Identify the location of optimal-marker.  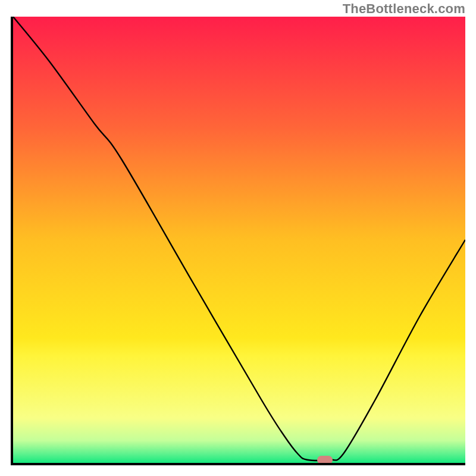
(325, 460).